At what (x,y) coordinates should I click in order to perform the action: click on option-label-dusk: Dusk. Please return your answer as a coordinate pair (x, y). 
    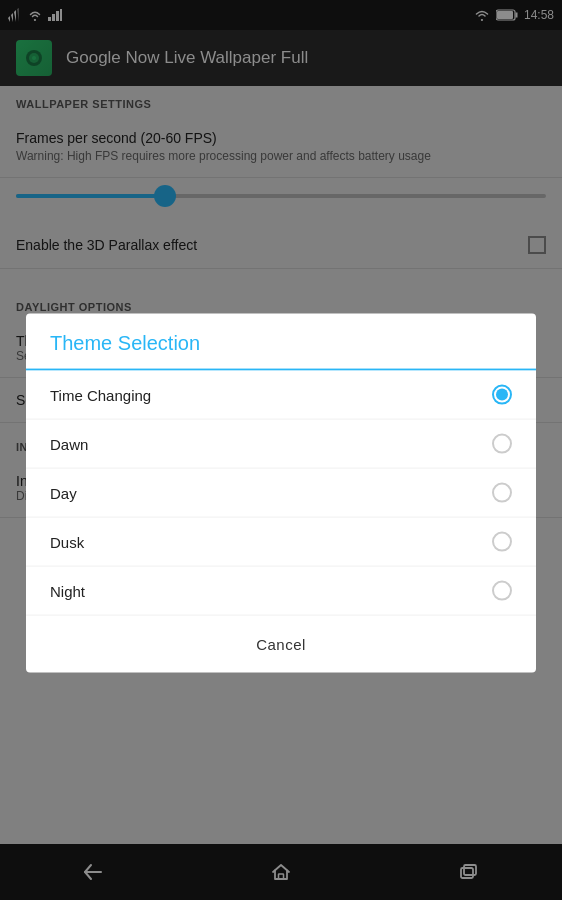
    Looking at the image, I should click on (67, 542).